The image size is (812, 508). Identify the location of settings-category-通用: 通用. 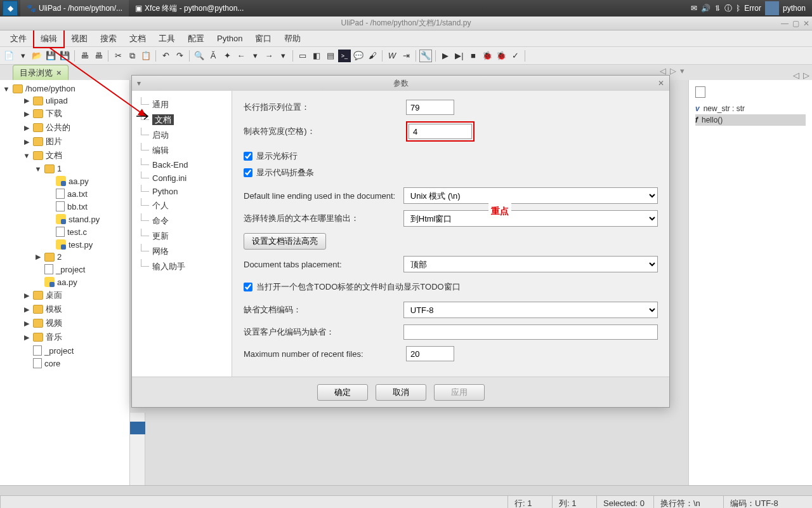
(181, 105).